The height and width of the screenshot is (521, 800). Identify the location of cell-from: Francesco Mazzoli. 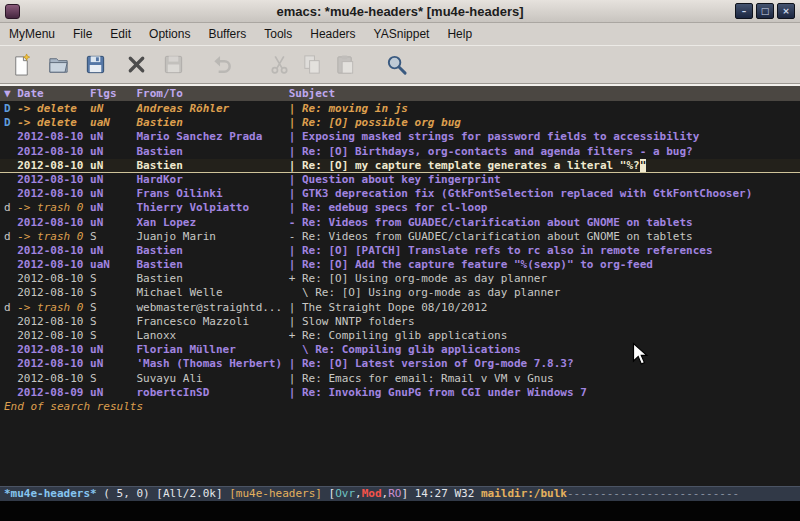
(212, 322).